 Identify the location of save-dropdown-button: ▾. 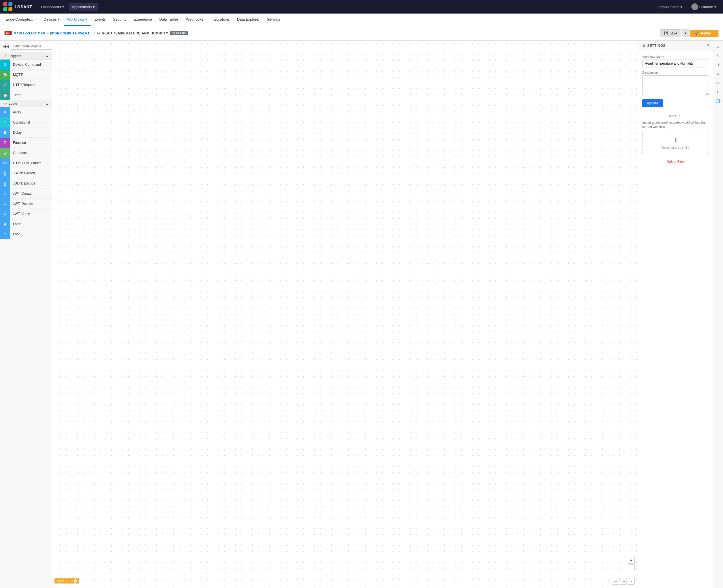
(686, 33).